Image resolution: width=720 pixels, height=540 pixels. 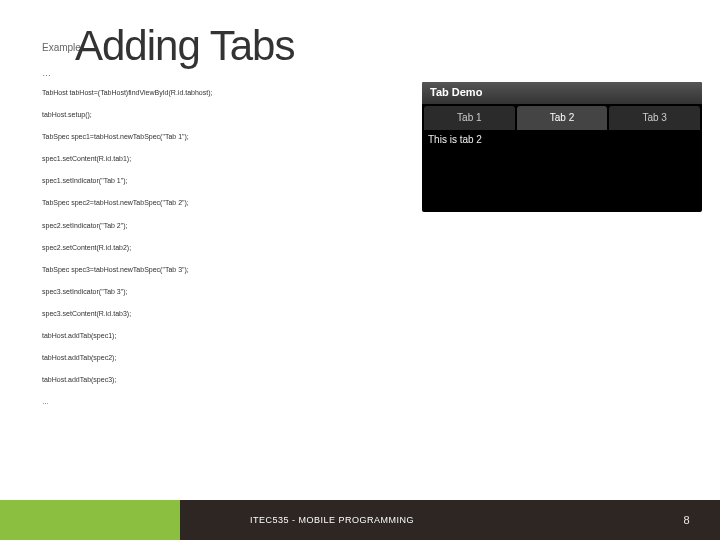 I want to click on code-line: TabSpec spec2=tabHost.newTabSpec("Tab 2"…, so click(x=197, y=202).